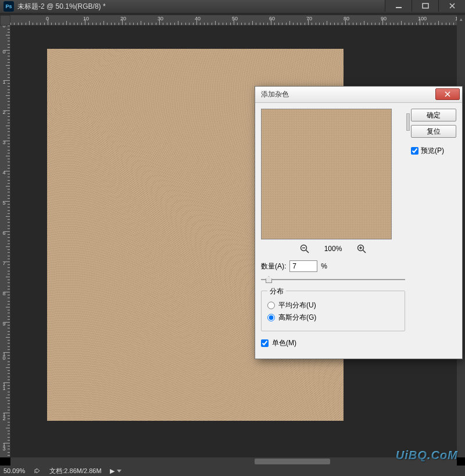 The width and height of the screenshot is (465, 476). Describe the element at coordinates (37, 471) in the screenshot. I see `share-icon` at that location.